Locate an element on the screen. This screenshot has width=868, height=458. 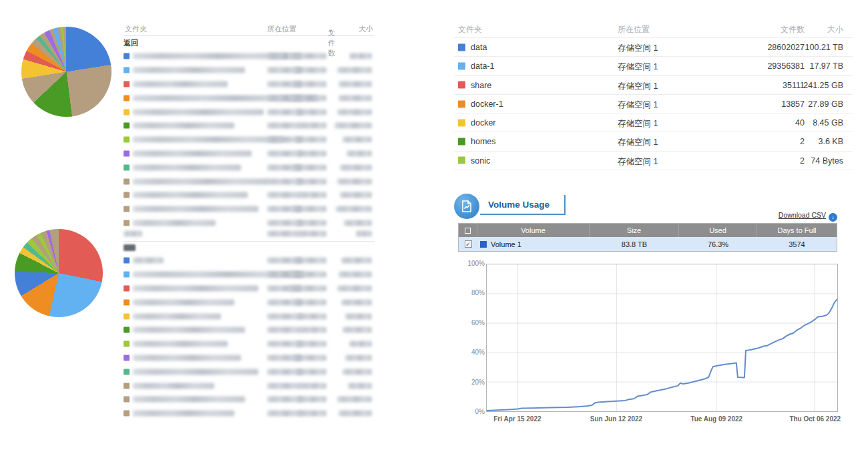
download-csv-row: Download CSV↓ is located at coordinates (648, 216).